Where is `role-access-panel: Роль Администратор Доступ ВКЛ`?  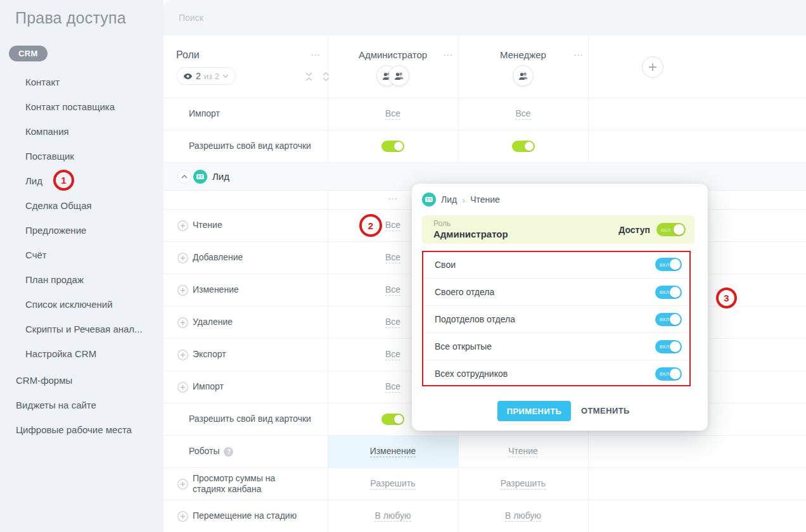
role-access-panel: Роль Администратор Доступ ВКЛ is located at coordinates (558, 229).